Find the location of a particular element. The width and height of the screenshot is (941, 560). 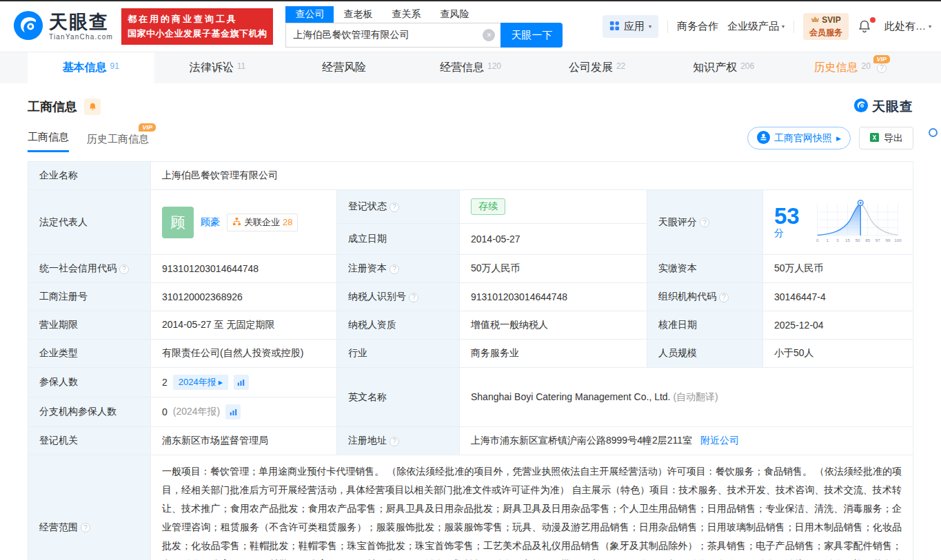

arrow-right-icon: ▶ is located at coordinates (838, 138).